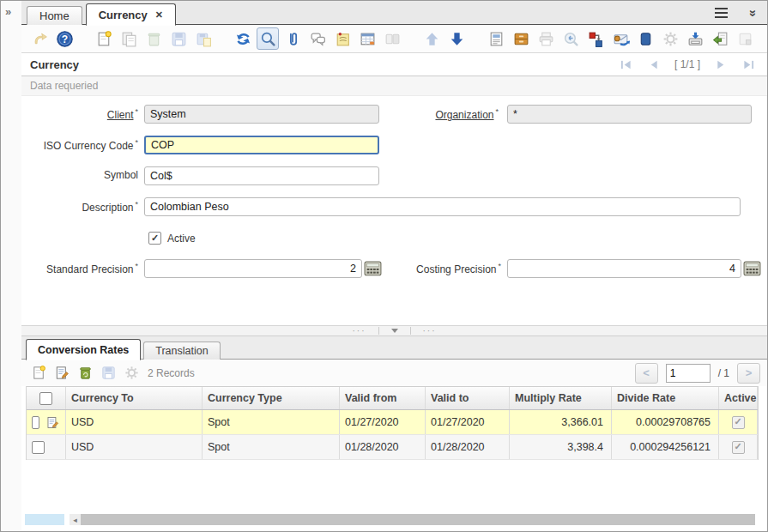 The width and height of the screenshot is (768, 532). What do you see at coordinates (124, 15) in the screenshot?
I see `tab-currency-label: Currency` at bounding box center [124, 15].